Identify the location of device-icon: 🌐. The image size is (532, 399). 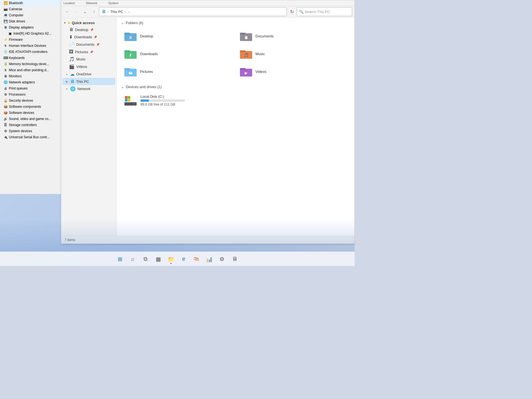
(6, 82).